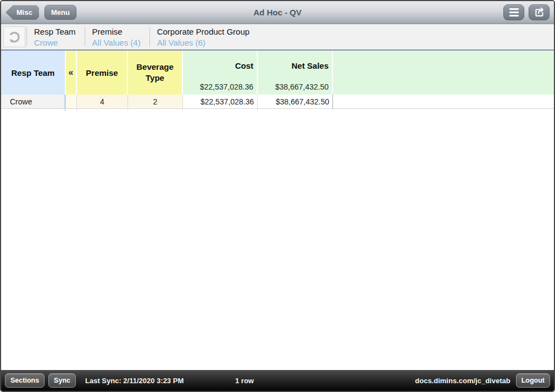 The width and height of the screenshot is (555, 392). What do you see at coordinates (134, 380) in the screenshot?
I see `last-sync-status: Last Sync: 2/11/2020 3:23 PM` at bounding box center [134, 380].